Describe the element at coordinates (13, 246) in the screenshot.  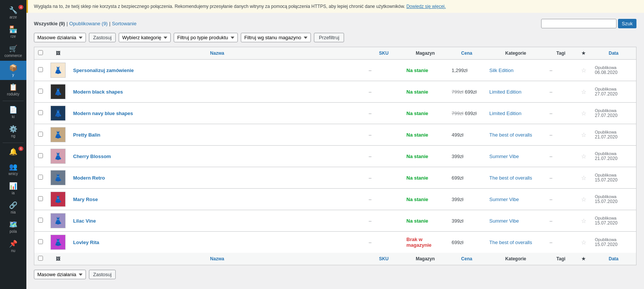
I see `sidebar-item-pin: 📌 nu` at that location.